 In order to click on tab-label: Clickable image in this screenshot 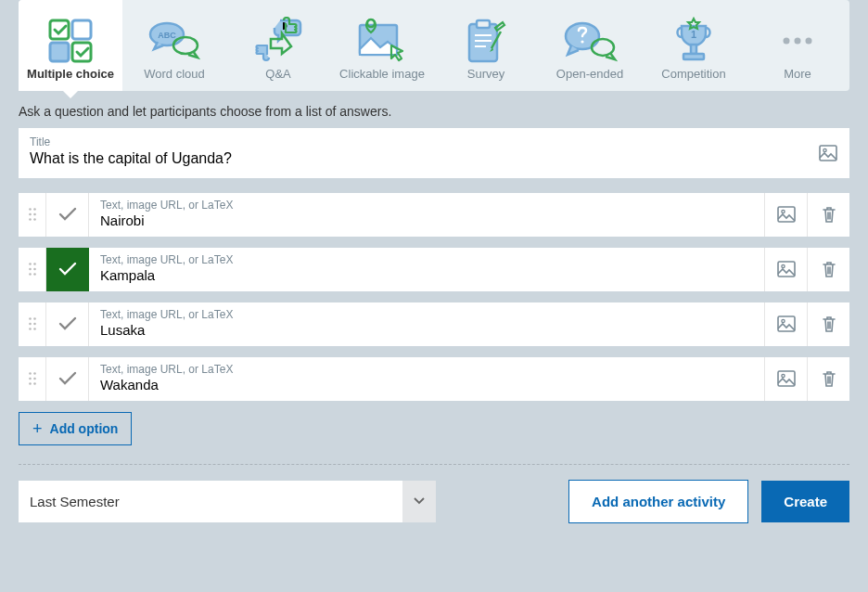, I will do `click(382, 74)`.